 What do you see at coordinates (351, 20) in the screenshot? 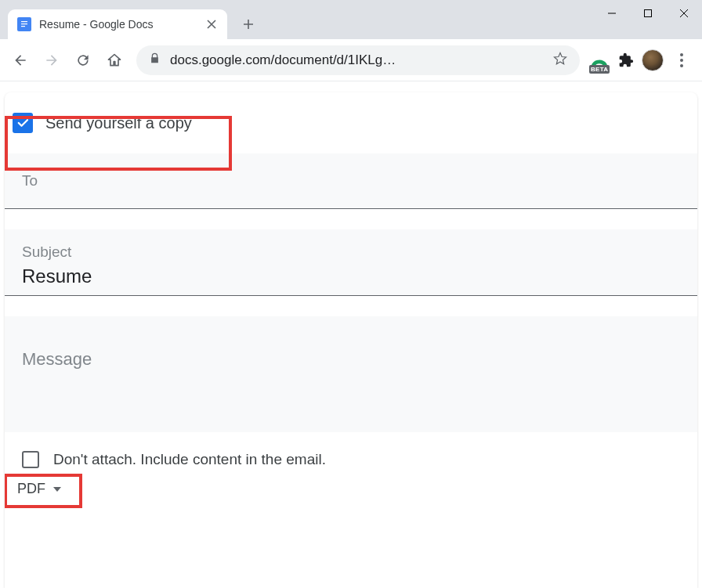
I see `browser-titlebar: Resume - Google Docs` at bounding box center [351, 20].